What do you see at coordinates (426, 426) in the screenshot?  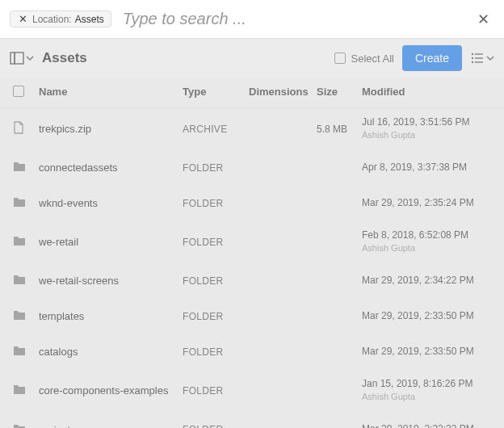 I see `row-modified: Mar 29, 2019, 2:32:32 PM` at bounding box center [426, 426].